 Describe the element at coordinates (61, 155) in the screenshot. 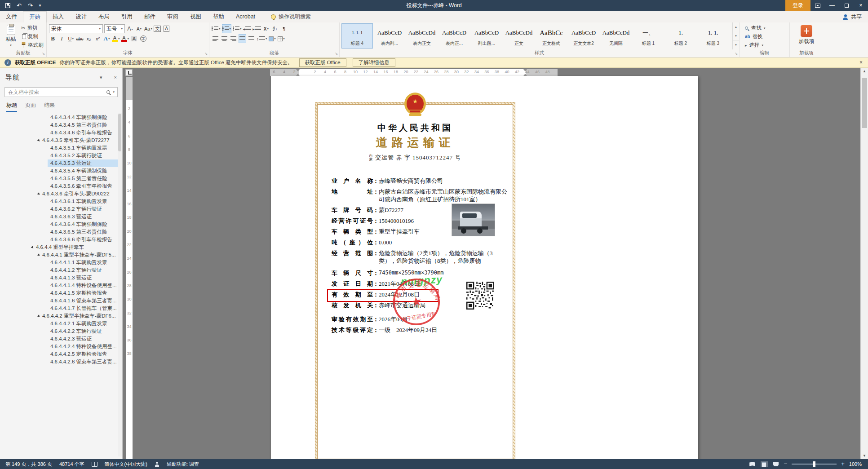

I see `nav-item: 4.6.4.3.5.2 车辆行驶证` at that location.